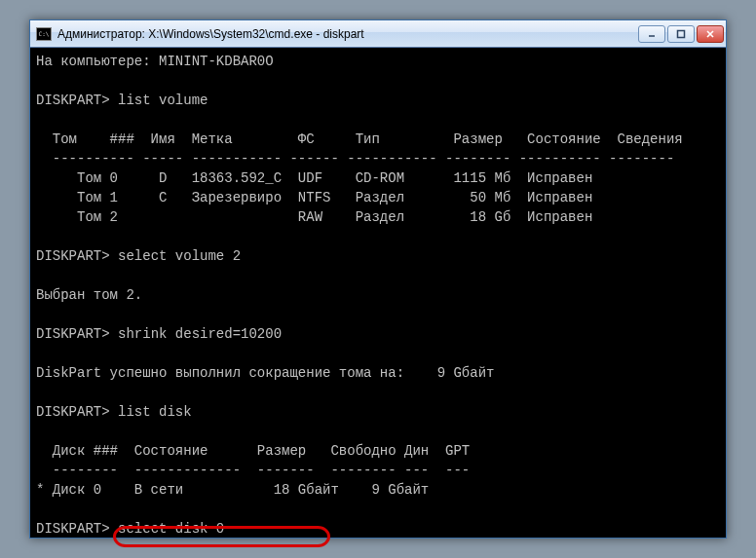 The height and width of the screenshot is (558, 756). Describe the element at coordinates (359, 139) in the screenshot. I see `table-header: Том ### Имя Метка ФС Тип Размер Состояни…` at that location.